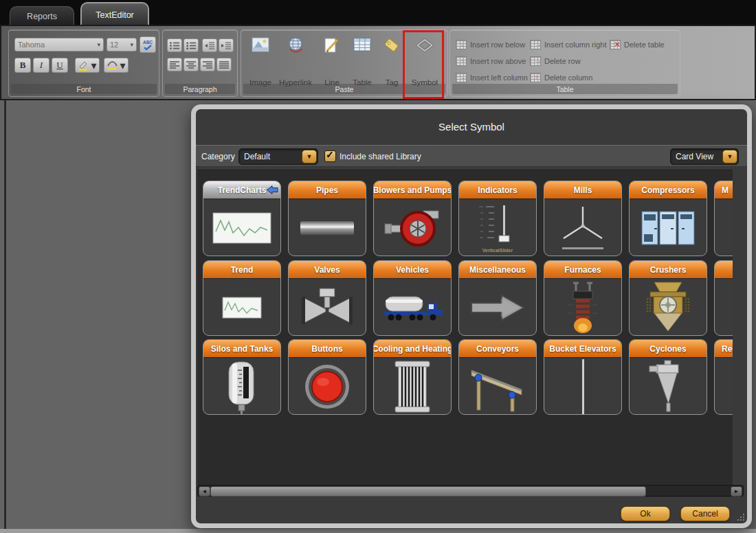 The width and height of the screenshot is (756, 533). What do you see at coordinates (723, 218) in the screenshot?
I see `symbol-card-partial-1: M` at bounding box center [723, 218].